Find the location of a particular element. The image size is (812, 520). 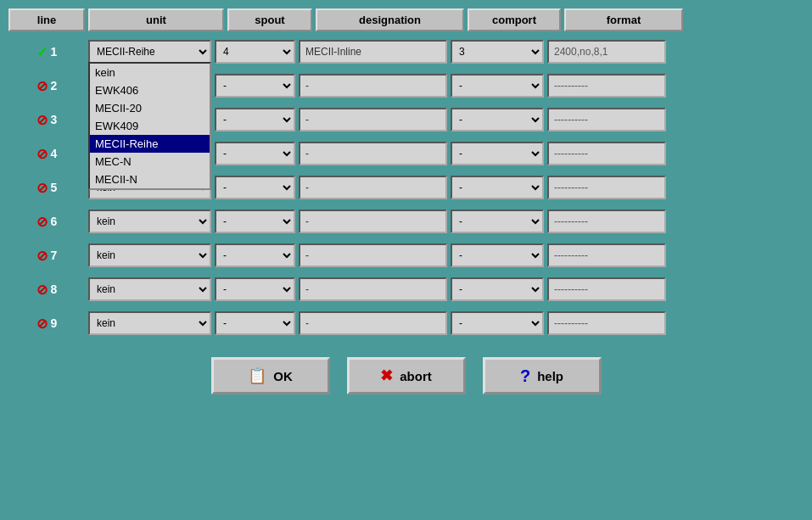

spout-select-1: -12345678 is located at coordinates (255, 52).